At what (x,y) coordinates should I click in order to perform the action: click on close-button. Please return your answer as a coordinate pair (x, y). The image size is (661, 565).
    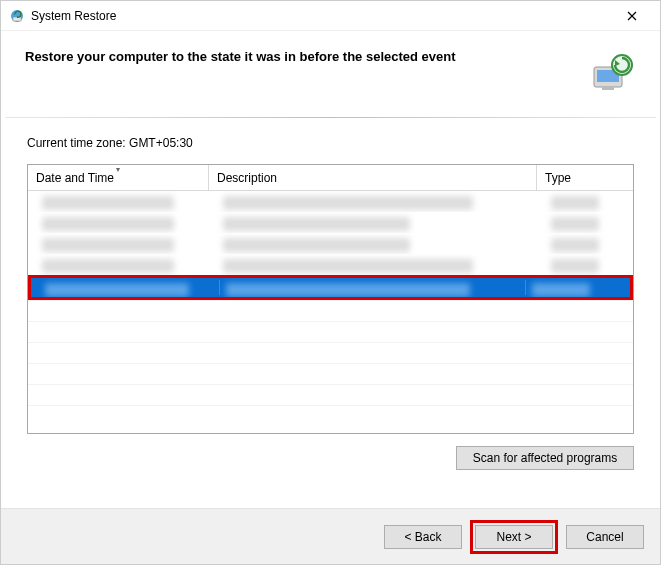
    Looking at the image, I should click on (632, 16).